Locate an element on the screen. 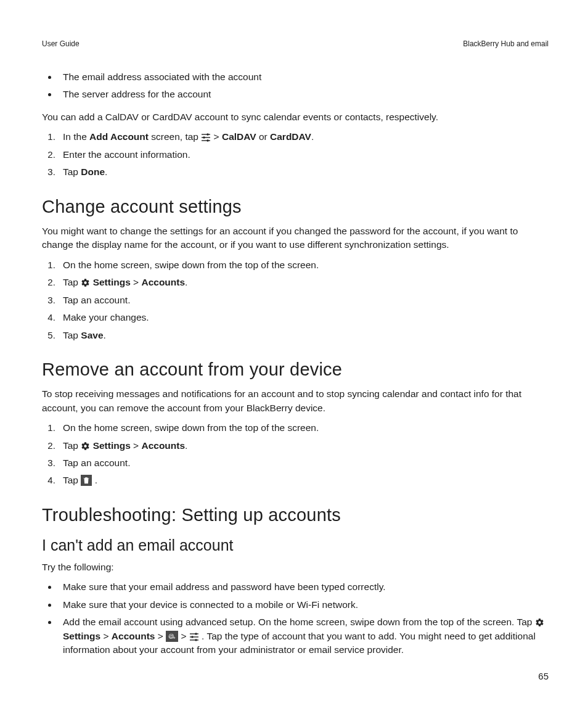 This screenshot has height=706, width=588. section-change-account-settings: Change account settings is located at coordinates (295, 207).